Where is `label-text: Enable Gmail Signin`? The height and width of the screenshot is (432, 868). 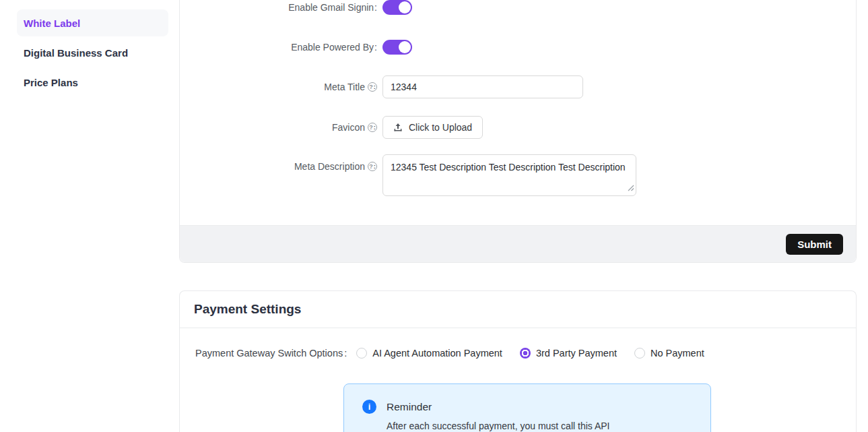 label-text: Enable Gmail Signin is located at coordinates (333, 7).